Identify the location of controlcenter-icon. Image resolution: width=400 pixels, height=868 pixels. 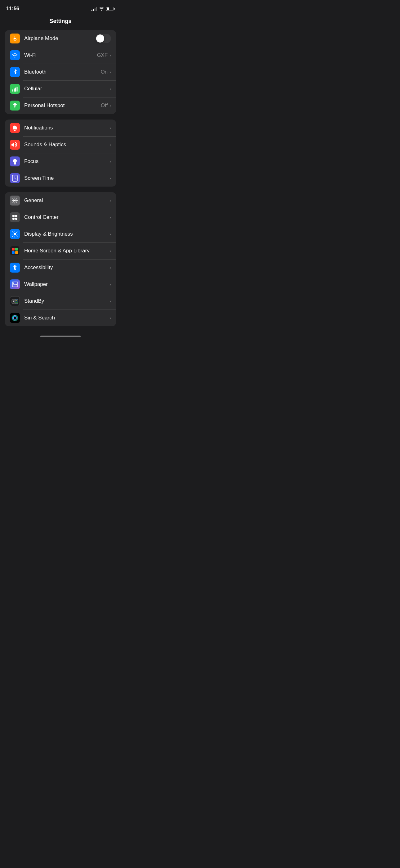
(15, 217).